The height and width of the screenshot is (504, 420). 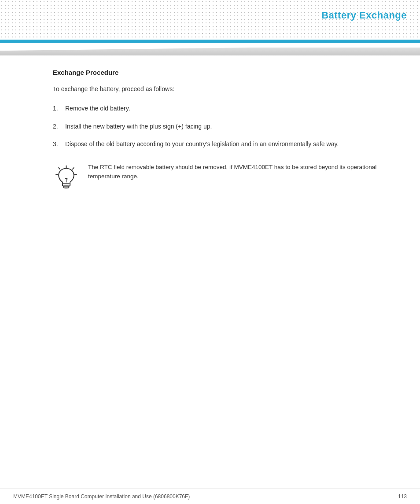 I want to click on step-text-1: Remove the old battery., so click(x=229, y=108).